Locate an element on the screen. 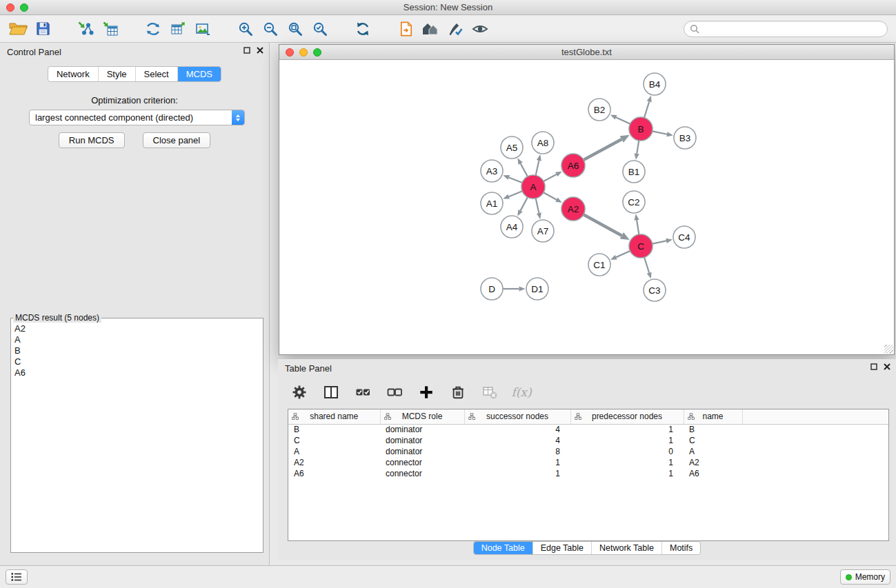 The height and width of the screenshot is (588, 896). export-table-button is located at coordinates (178, 29).